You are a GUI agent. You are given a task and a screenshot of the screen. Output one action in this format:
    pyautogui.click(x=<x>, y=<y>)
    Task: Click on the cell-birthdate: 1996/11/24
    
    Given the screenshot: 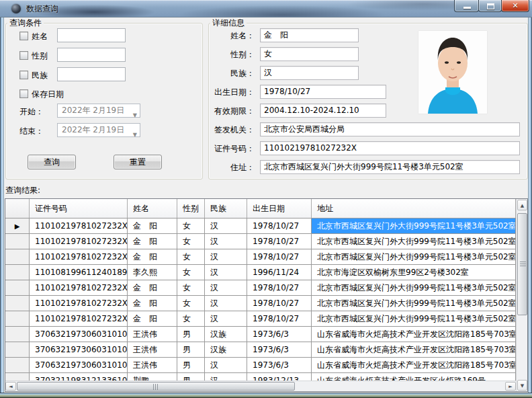 What is the action you would take?
    pyautogui.click(x=279, y=273)
    